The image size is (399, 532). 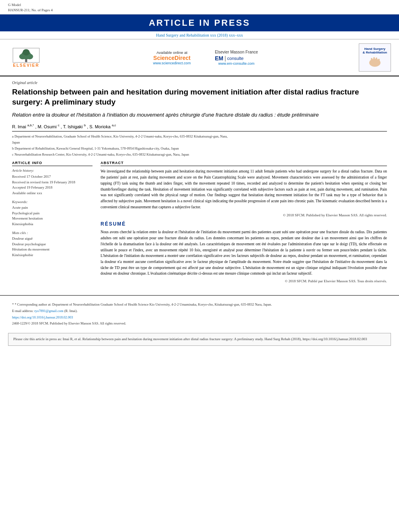 I want to click on cite-box: Please cite this article in press as: Im…, so click(x=200, y=339).